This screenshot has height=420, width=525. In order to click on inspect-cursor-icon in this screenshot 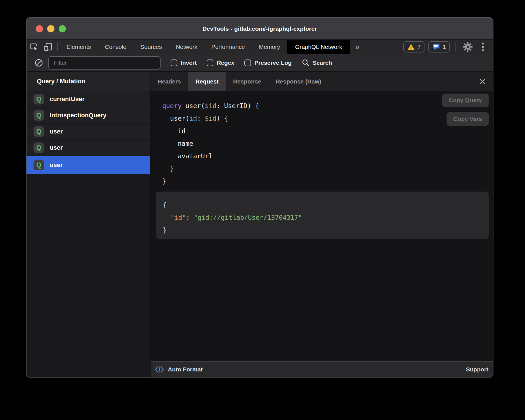, I will do `click(34, 47)`.